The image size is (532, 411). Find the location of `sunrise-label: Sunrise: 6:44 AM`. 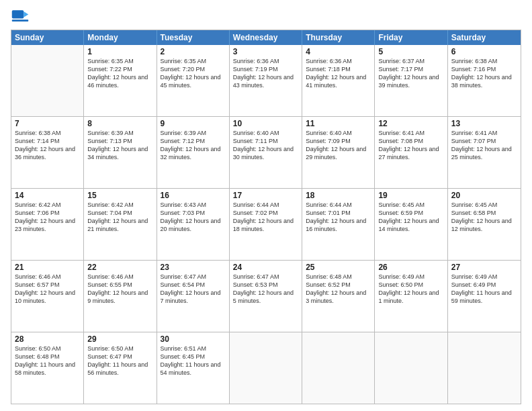

sunrise-label: Sunrise: 6:44 AM is located at coordinates (257, 205).